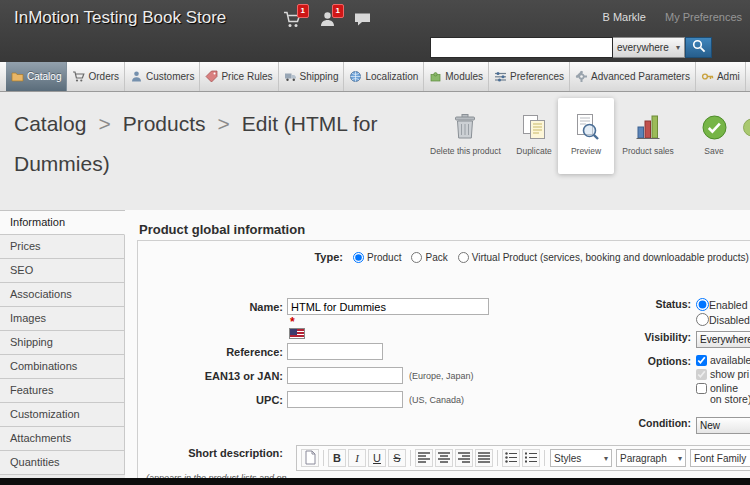  I want to click on product-name-input, so click(388, 306).